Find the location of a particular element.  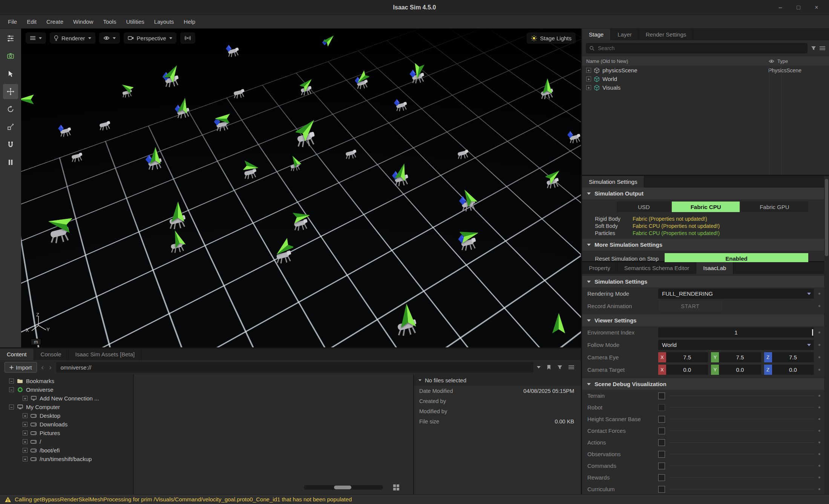

snap-tool-button is located at coordinates (11, 145).